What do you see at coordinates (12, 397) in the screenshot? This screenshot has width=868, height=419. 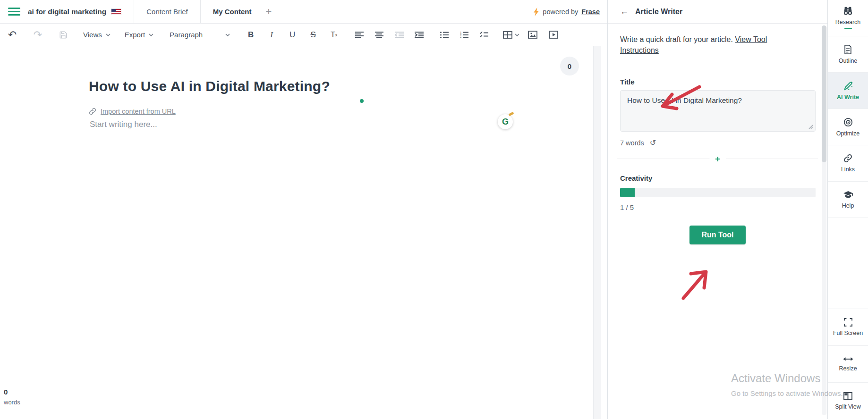 I see `word-count-status: 0 words` at bounding box center [12, 397].